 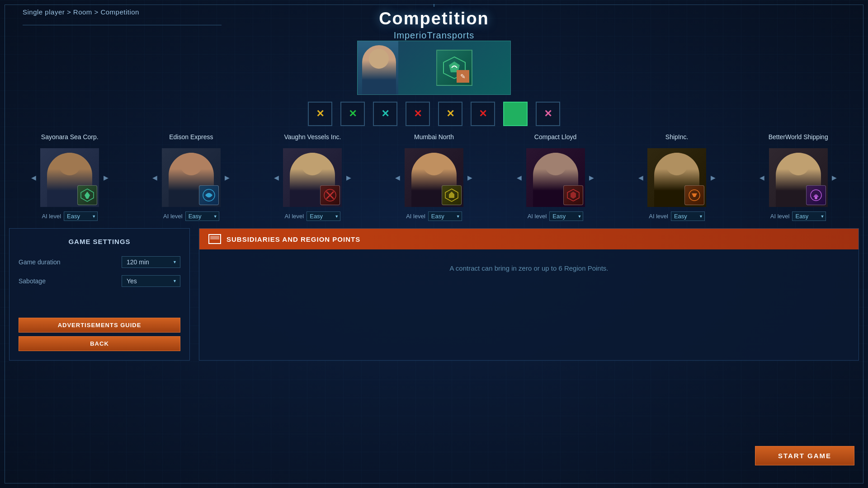 I want to click on competitor-1-next-arrow: ▶, so click(x=106, y=178).